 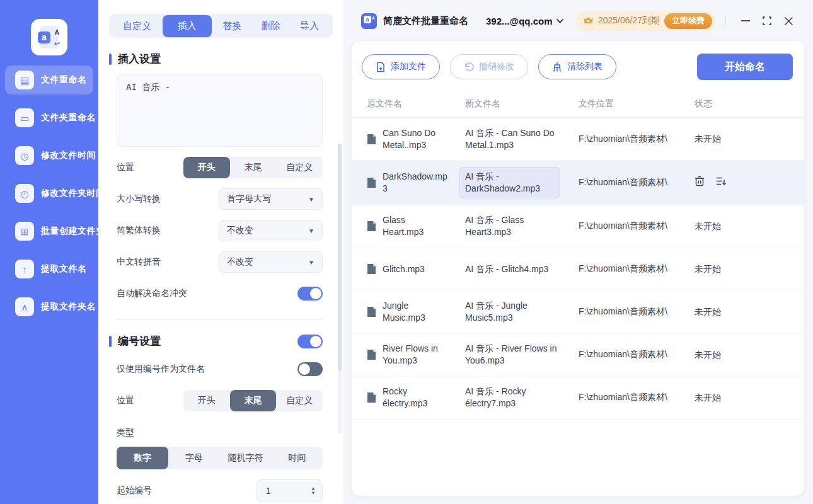 I want to click on column-original-name: 原文件名, so click(x=416, y=104).